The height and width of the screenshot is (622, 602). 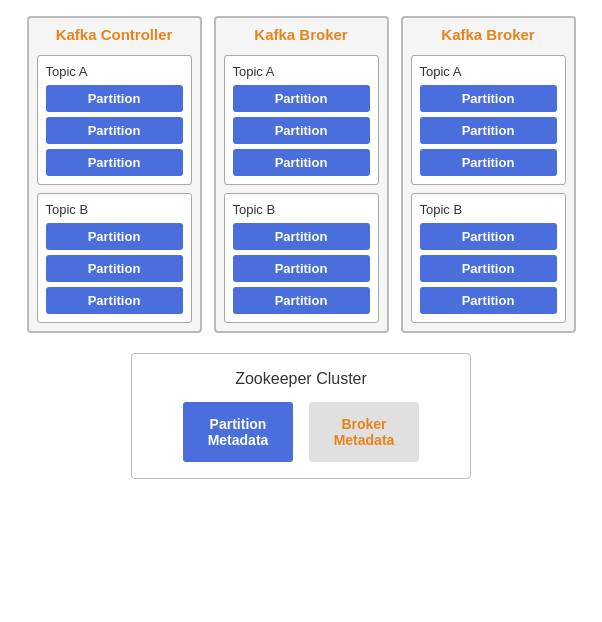 I want to click on broker1-topic-b-partition-1: Partition, so click(x=302, y=268).